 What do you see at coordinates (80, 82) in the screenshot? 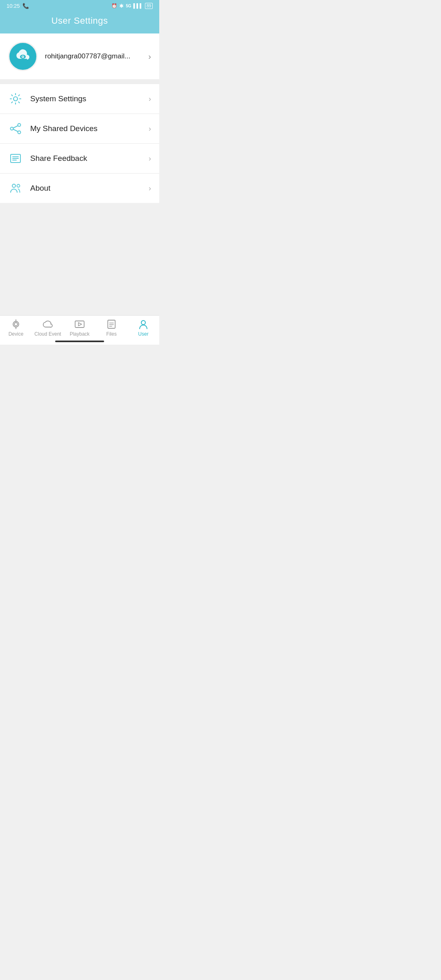
I see `section-divider` at bounding box center [80, 82].